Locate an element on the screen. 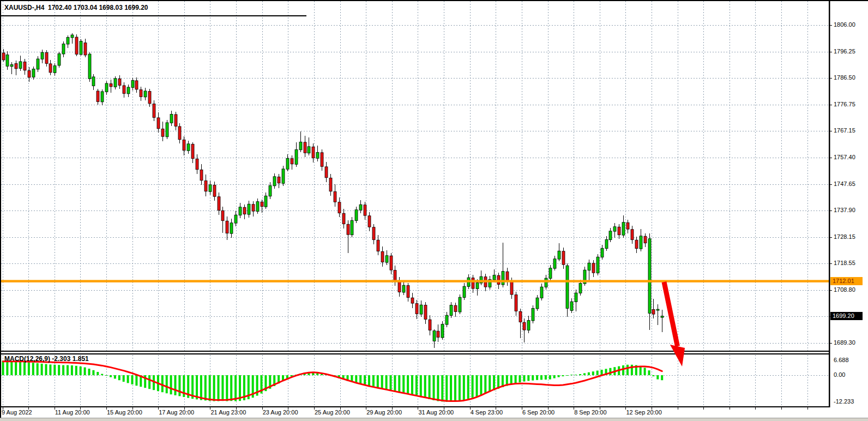 The height and width of the screenshot is (421, 868). time-axis-label: 21 Aug 23:00 is located at coordinates (229, 412).